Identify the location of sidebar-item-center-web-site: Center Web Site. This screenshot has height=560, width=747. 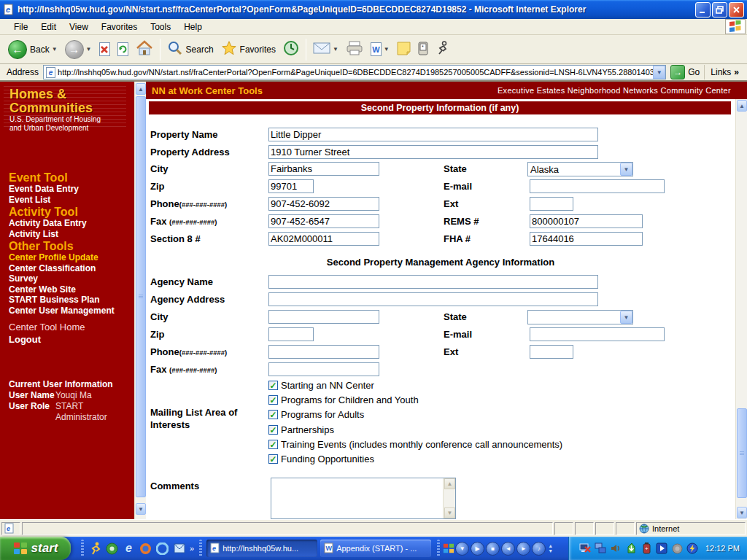
(70, 290).